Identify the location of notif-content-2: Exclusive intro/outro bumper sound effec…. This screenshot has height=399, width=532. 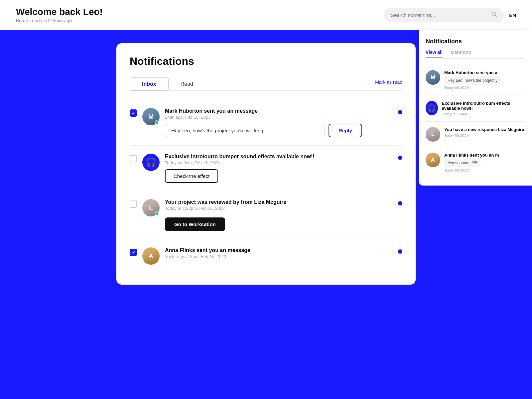
(279, 168).